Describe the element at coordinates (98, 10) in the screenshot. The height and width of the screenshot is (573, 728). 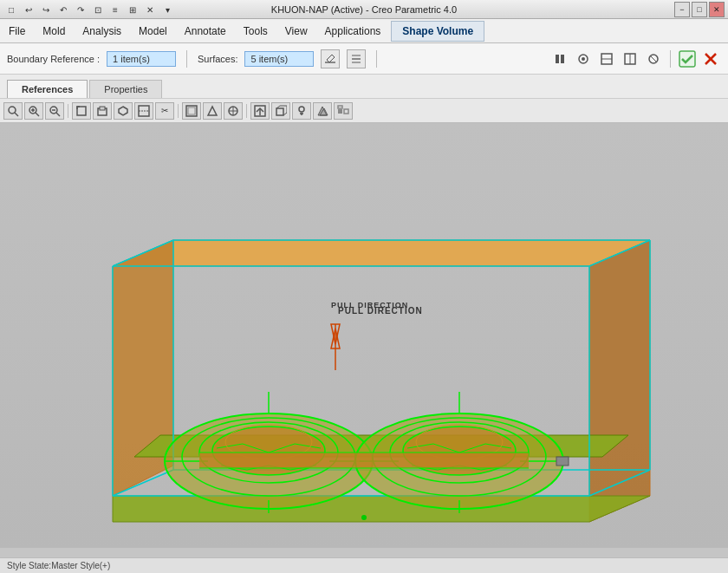
I see `tb1: ⊡` at that location.